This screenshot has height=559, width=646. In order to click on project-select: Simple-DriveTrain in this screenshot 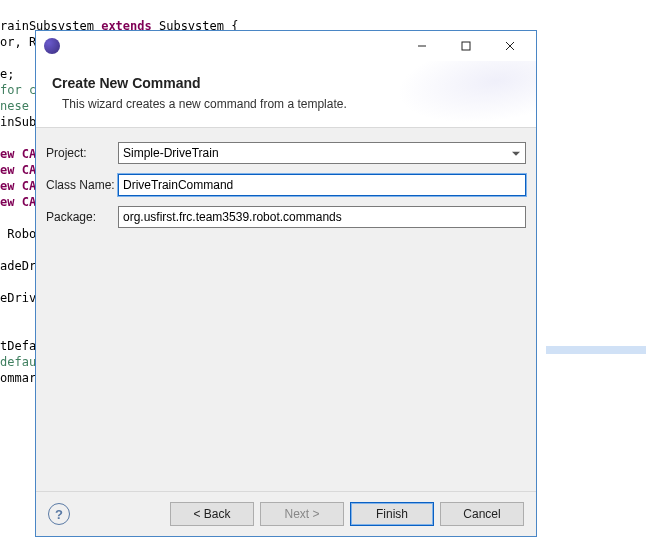, I will do `click(322, 153)`.